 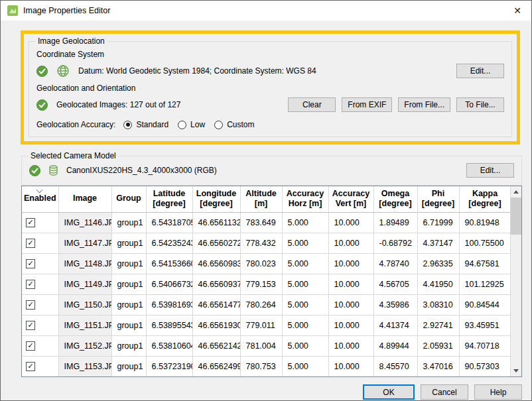 What do you see at coordinates (395, 223) in the screenshot?
I see `cell-omega: 1.89489` at bounding box center [395, 223].